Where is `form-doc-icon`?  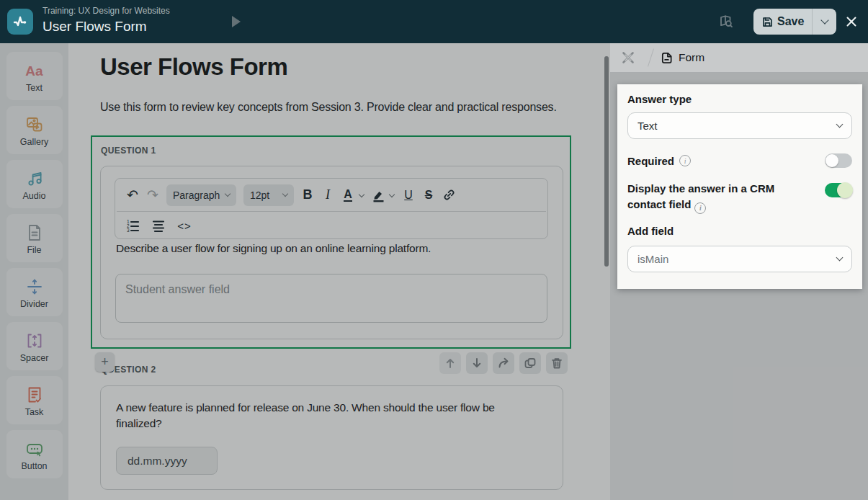
form-doc-icon is located at coordinates (667, 58).